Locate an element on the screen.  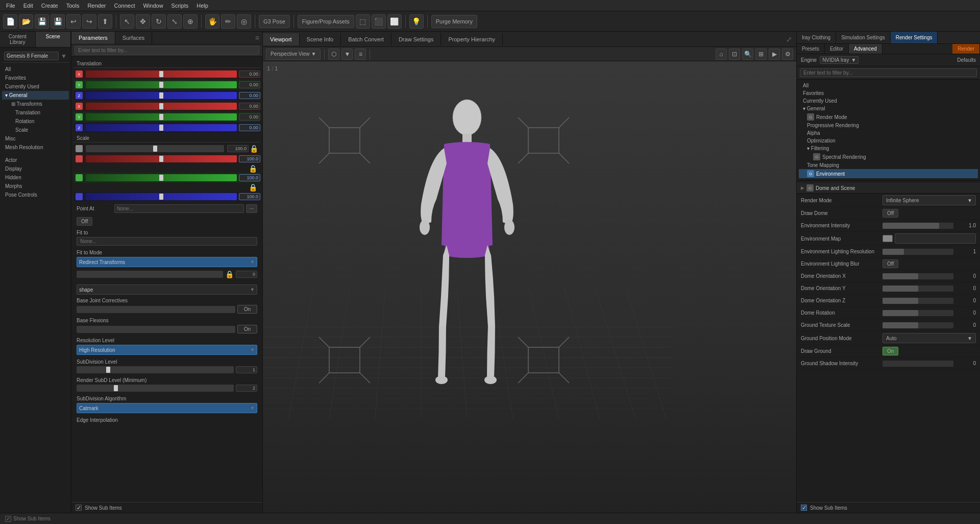
scale-y-slider is located at coordinates (161, 178).